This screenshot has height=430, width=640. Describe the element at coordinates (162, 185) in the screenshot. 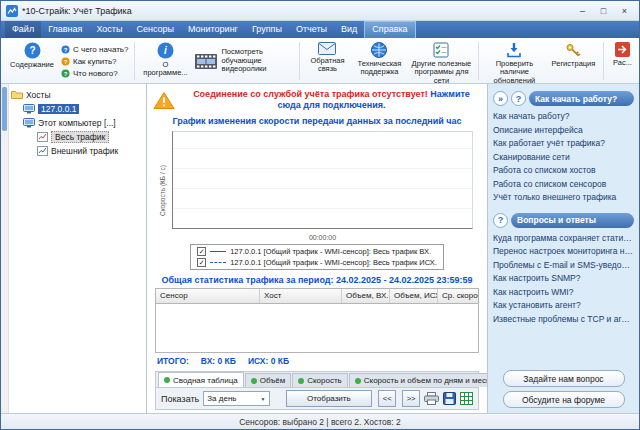

I see `chart-y-axis-label: Скорость (КБ / с)` at that location.